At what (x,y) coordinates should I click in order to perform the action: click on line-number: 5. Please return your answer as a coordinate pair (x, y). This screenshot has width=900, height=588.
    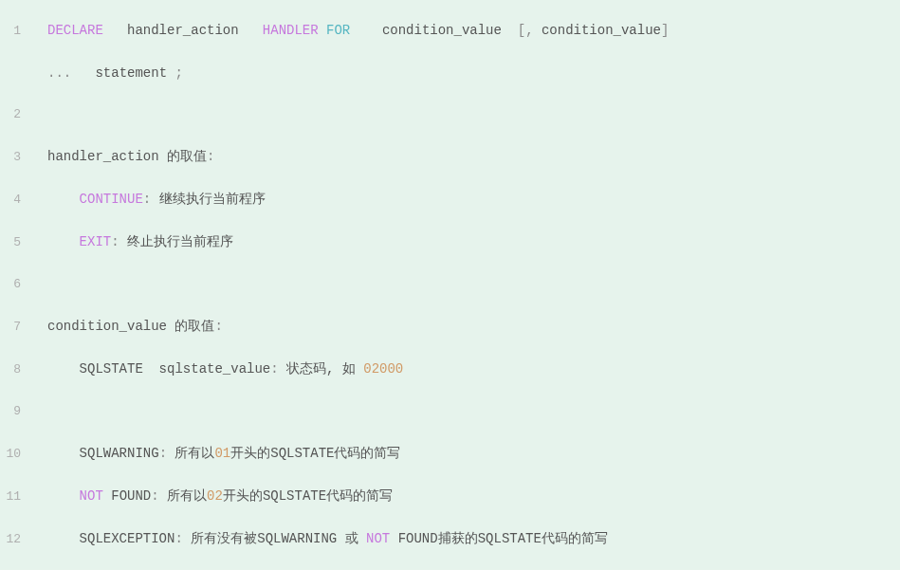
    Looking at the image, I should click on (24, 243).